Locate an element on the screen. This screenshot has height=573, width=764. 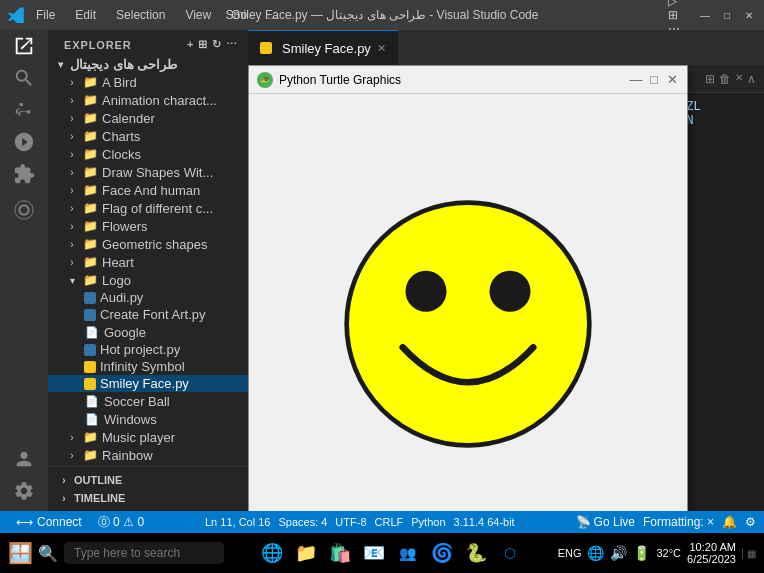
window-title: Smiley Face.py — طراحی های دیجیتال - Vis… is located at coordinates (382, 15).